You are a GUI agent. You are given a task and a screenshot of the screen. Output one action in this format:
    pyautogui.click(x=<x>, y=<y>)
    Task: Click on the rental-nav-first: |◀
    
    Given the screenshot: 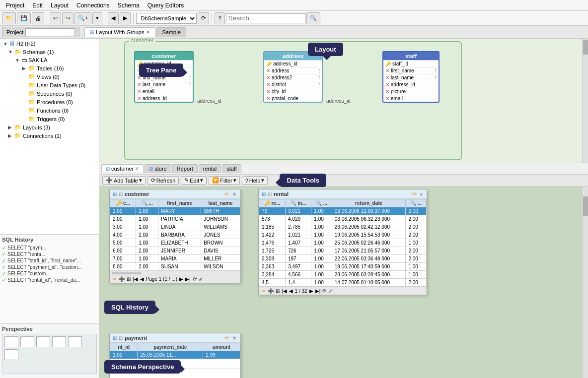 What is the action you would take?
    pyautogui.click(x=284, y=291)
    